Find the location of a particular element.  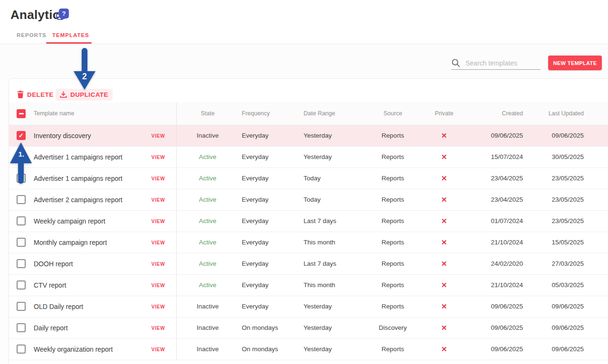

column-header-frequency: Frequency is located at coordinates (270, 114).